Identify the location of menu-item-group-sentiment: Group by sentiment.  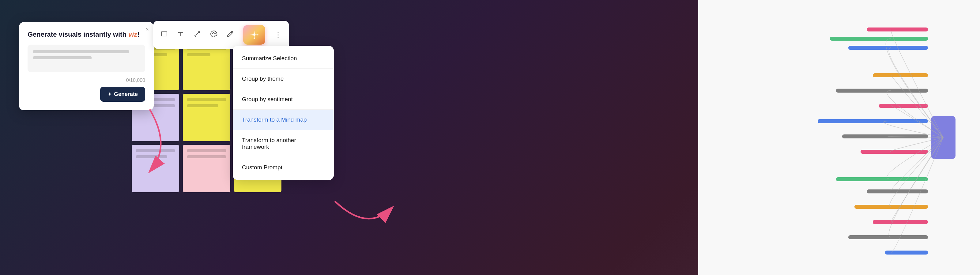
(283, 100).